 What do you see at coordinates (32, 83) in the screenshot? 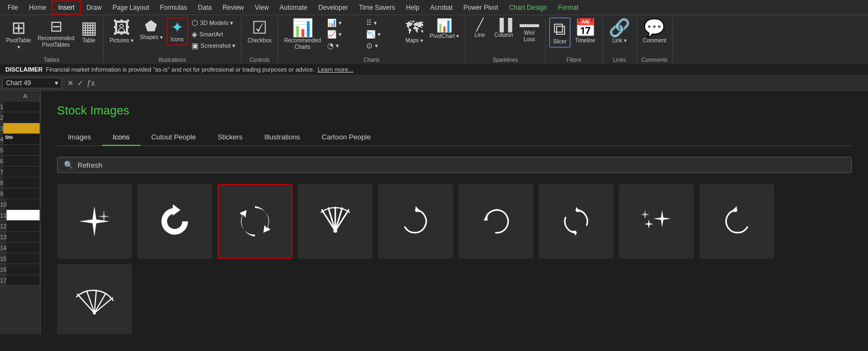
I see `cell-reference-box: Chart 49 ▾` at bounding box center [32, 83].